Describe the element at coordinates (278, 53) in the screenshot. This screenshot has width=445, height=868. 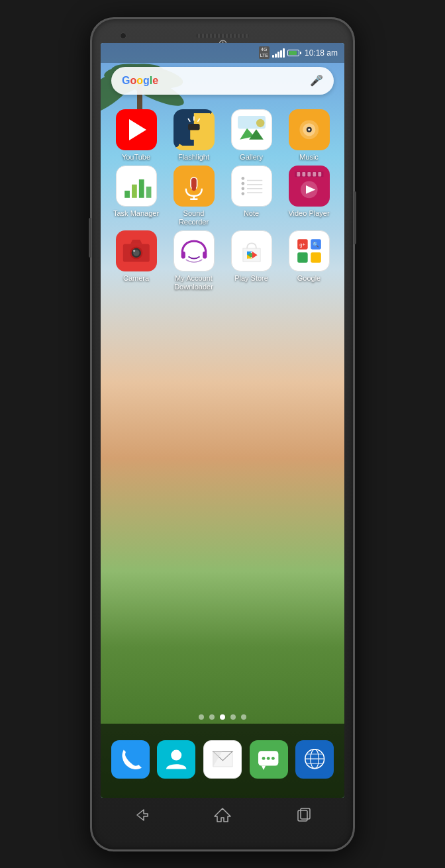
I see `signal-bars` at that location.